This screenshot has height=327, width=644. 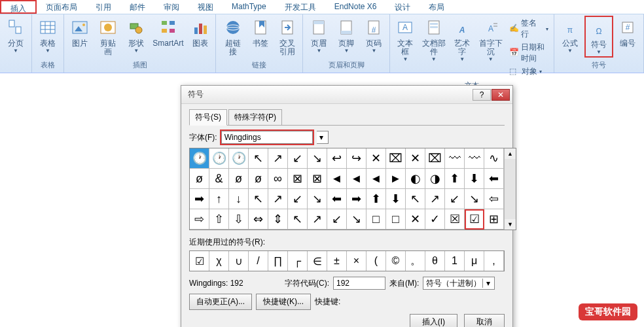 What do you see at coordinates (337, 158) in the screenshot?
I see `symbol-cell: ↩` at bounding box center [337, 158].